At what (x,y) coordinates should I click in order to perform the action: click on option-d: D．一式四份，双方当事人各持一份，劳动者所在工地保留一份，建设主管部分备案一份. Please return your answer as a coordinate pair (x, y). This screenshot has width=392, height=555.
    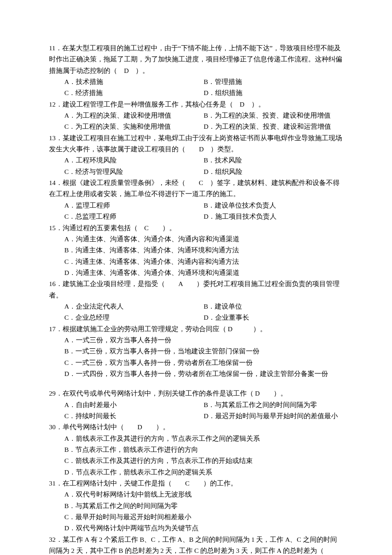
    Looking at the image, I should click on (204, 374).